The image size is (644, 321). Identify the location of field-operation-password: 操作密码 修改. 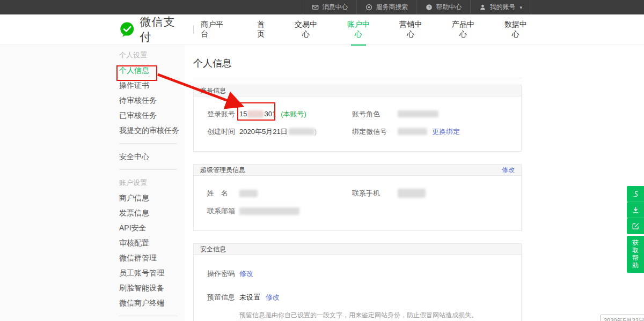
(273, 274).